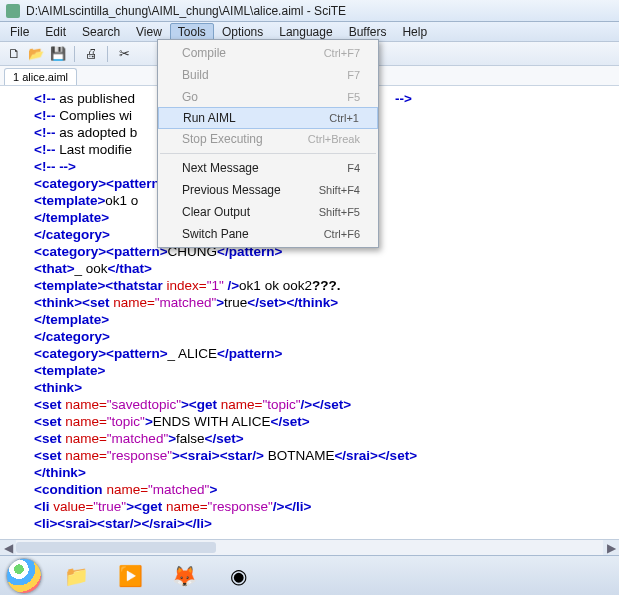 This screenshot has width=619, height=595. I want to click on new-icon: 🗋, so click(14, 54).